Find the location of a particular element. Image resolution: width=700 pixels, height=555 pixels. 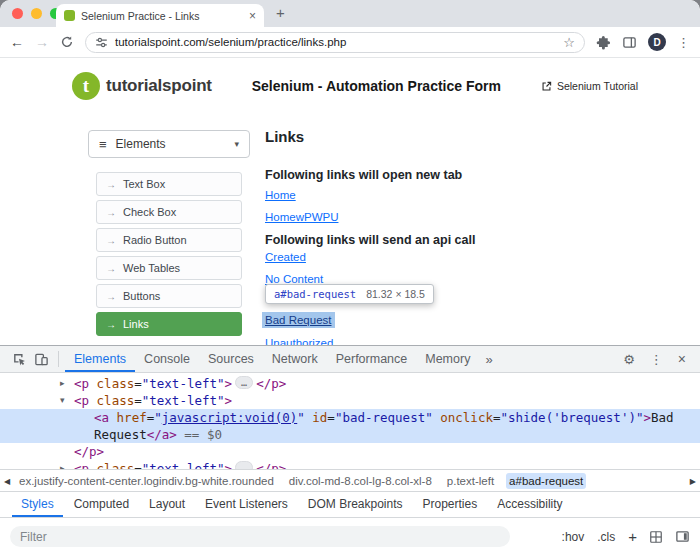

reload-icon is located at coordinates (67, 42).